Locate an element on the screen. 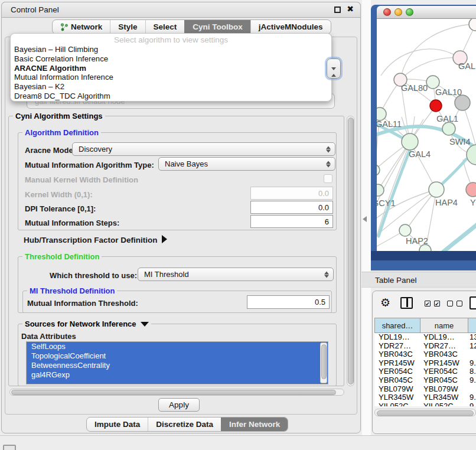  algorithm-option: Dream8 DC_TDC Algorithm is located at coordinates (171, 96).